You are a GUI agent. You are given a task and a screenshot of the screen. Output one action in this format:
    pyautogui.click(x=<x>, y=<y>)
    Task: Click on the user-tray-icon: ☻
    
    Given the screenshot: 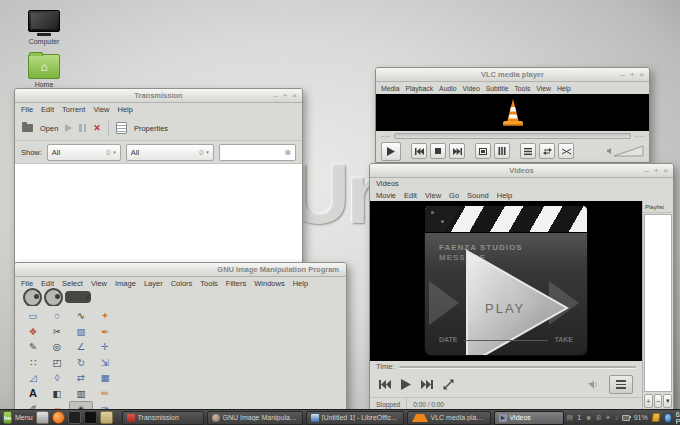 What is the action you would take?
    pyautogui.click(x=588, y=418)
    